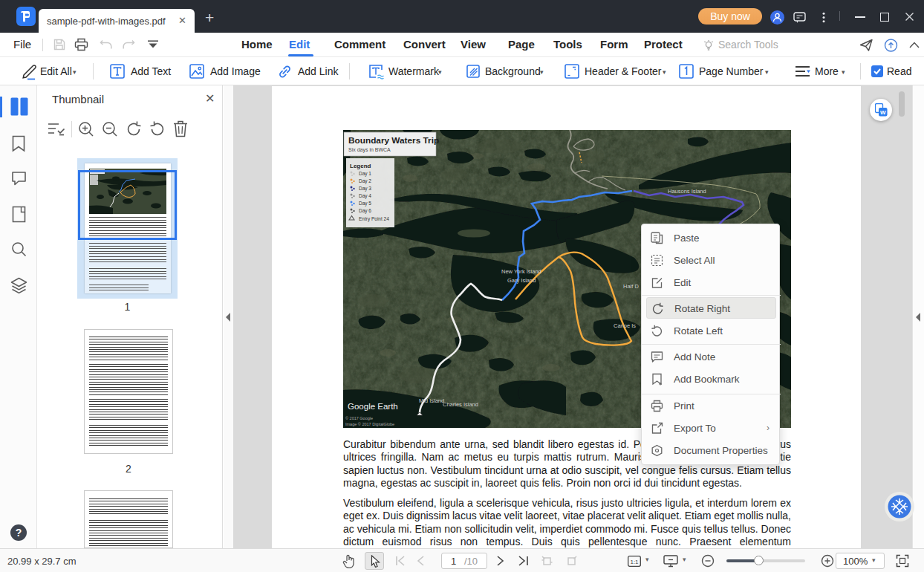 This screenshot has width=924, height=572. I want to click on svg-text: Day 2, so click(365, 181).